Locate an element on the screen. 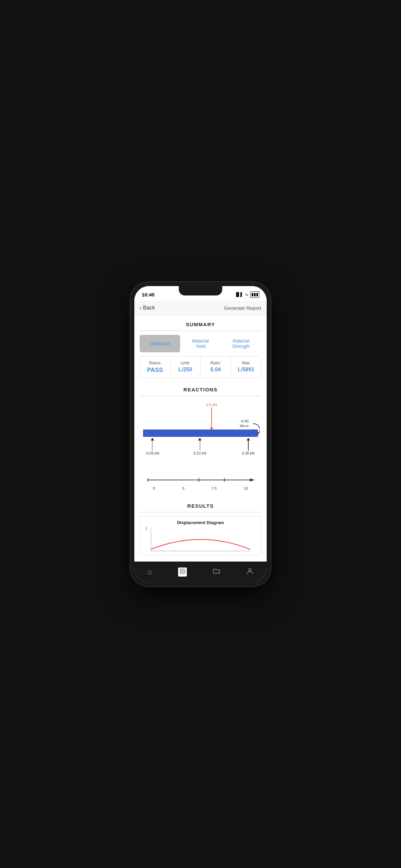  home-icon: ⌂ is located at coordinates (150, 572).